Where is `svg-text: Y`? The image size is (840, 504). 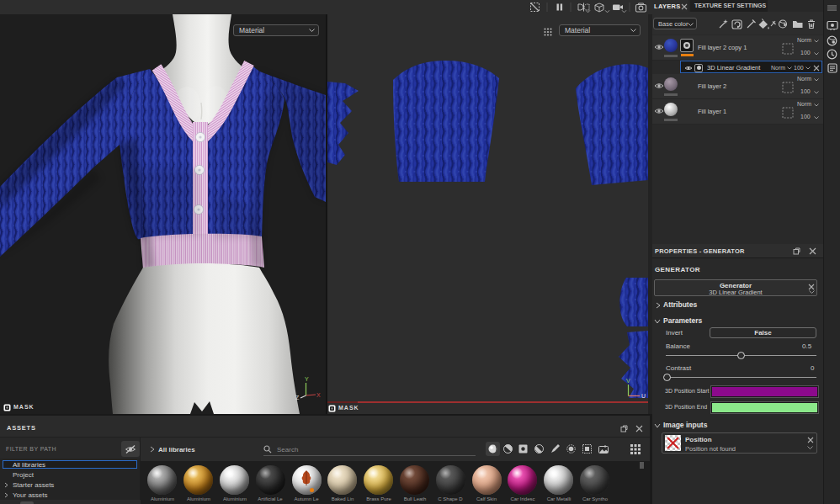 svg-text: Y is located at coordinates (306, 379).